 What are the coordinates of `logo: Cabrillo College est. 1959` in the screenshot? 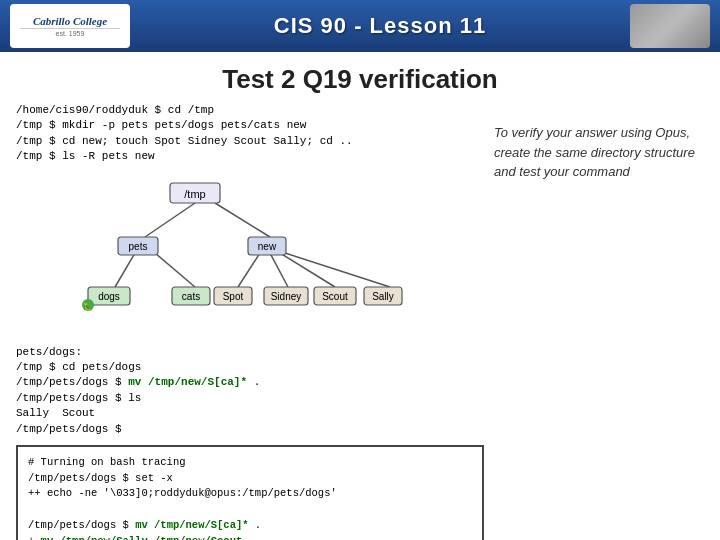 It's located at (70, 26).